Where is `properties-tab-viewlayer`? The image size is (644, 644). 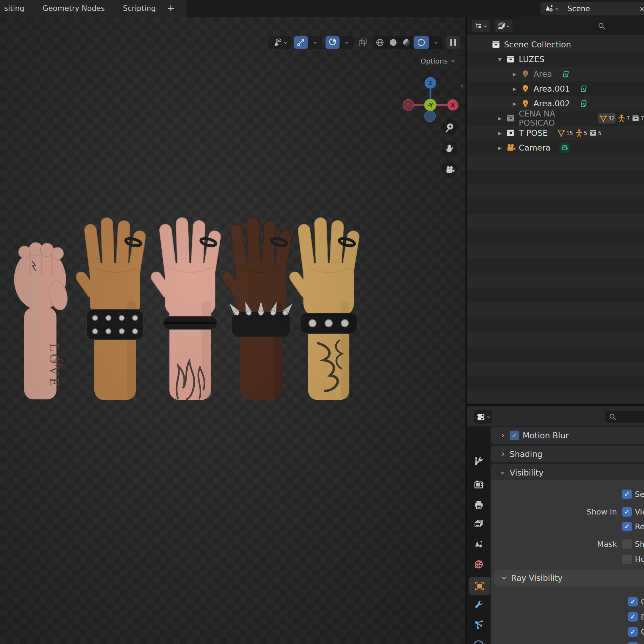
properties-tab-viewlayer is located at coordinates (478, 524).